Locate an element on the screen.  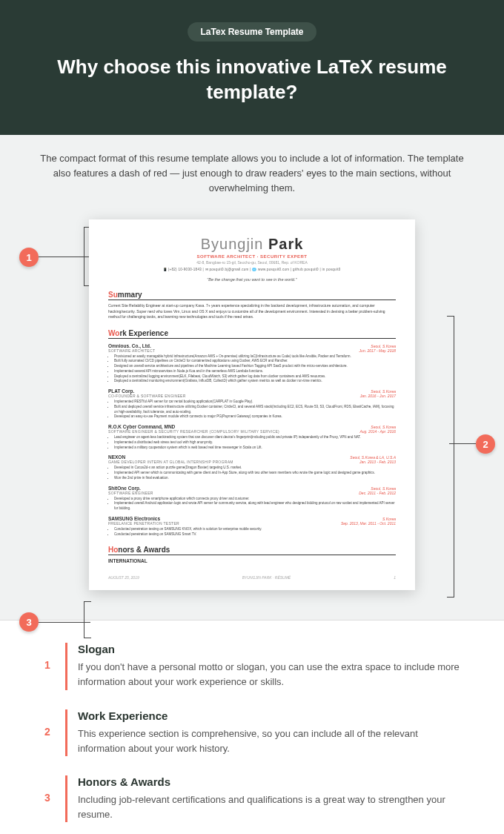
job-role: FREELANCE PENETRATION TESTER is located at coordinates (144, 523).